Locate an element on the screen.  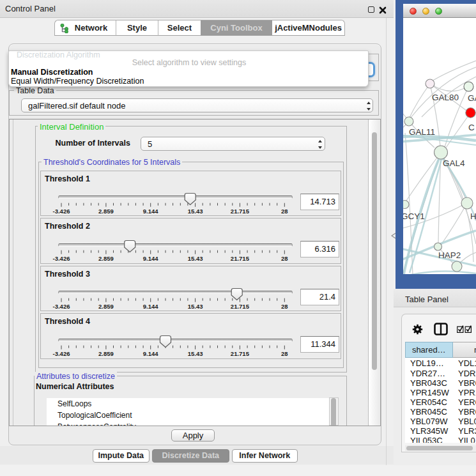
svg-text: GAL11 is located at coordinates (422, 132).